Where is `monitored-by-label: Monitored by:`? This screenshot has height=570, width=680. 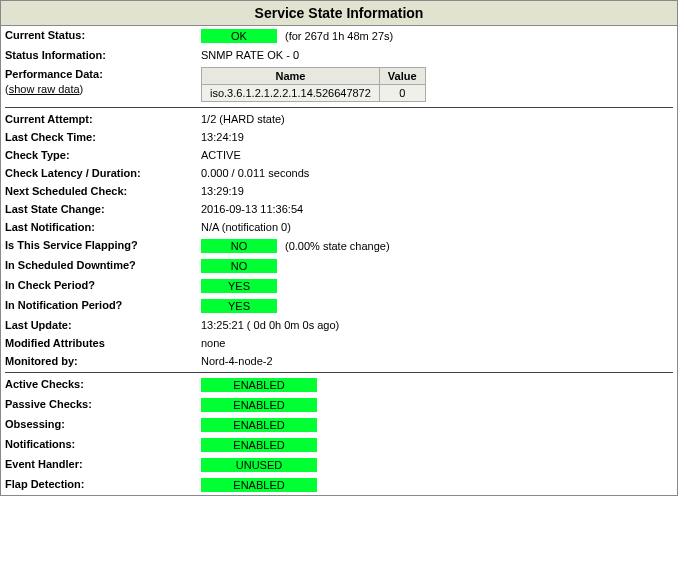
monitored-by-label: Monitored by: is located at coordinates (103, 361).